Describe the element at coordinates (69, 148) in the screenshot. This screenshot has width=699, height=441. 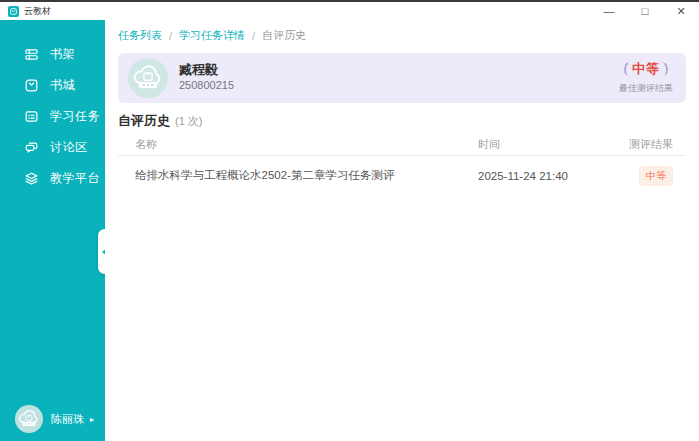
I see `sidebar-item-label: 讨论区` at that location.